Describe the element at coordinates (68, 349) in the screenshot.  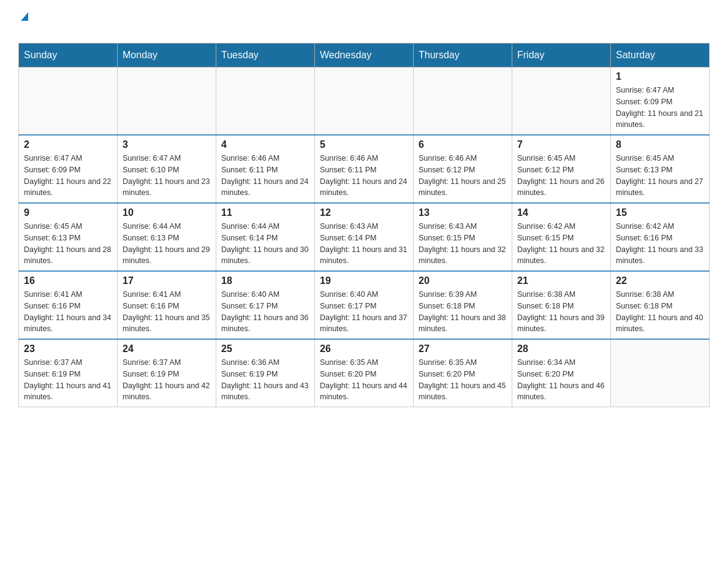
I see `day-number: 23` at that location.